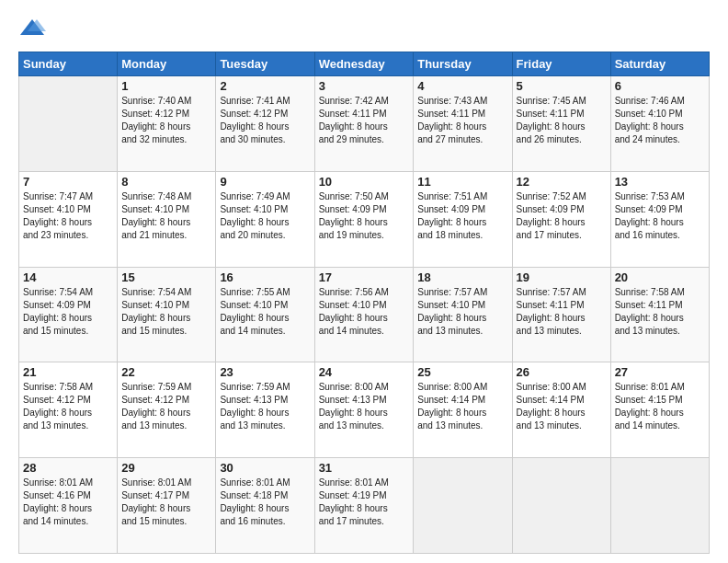 The width and height of the screenshot is (728, 563). I want to click on day-content: Sunrise: 7:58 AMSunset: 4:11 PMDaylight:…, so click(660, 312).